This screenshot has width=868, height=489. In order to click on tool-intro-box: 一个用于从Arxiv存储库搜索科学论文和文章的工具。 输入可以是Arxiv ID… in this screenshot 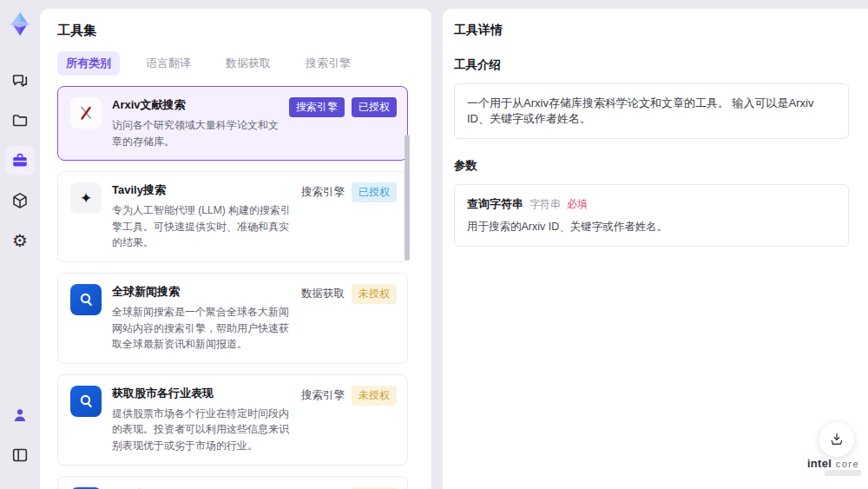, I will do `click(651, 111)`.